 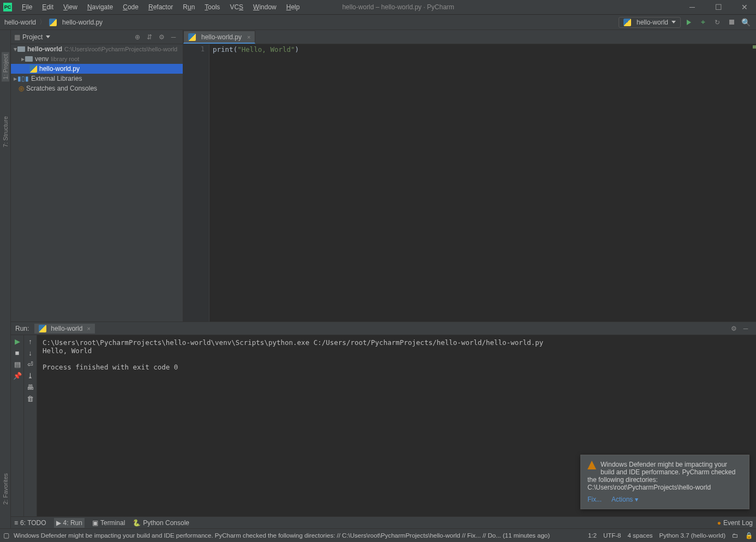 What do you see at coordinates (64, 329) in the screenshot?
I see `run-tab: hello-world ×` at bounding box center [64, 329].